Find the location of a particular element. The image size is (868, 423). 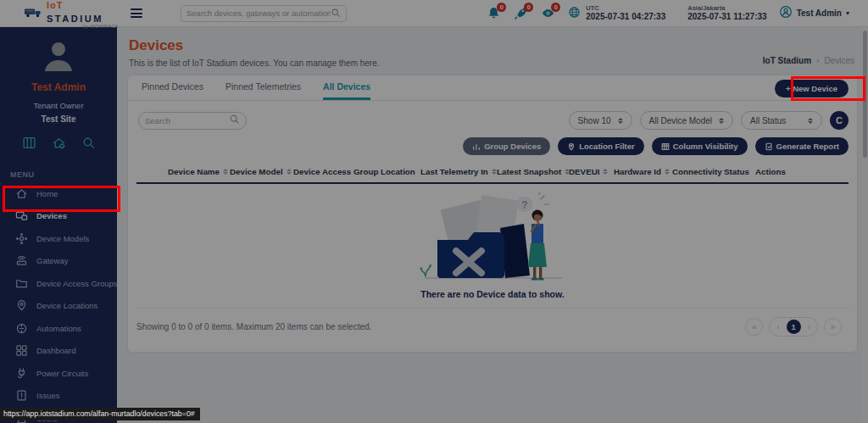

global-search-input is located at coordinates (259, 14).